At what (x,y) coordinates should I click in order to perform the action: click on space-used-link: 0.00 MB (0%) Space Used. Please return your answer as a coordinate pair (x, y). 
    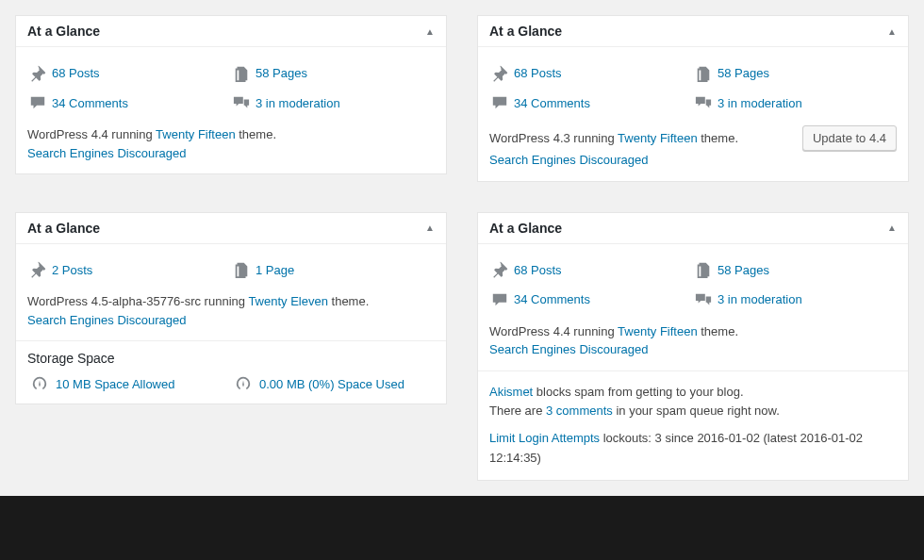
    Looking at the image, I should click on (332, 385).